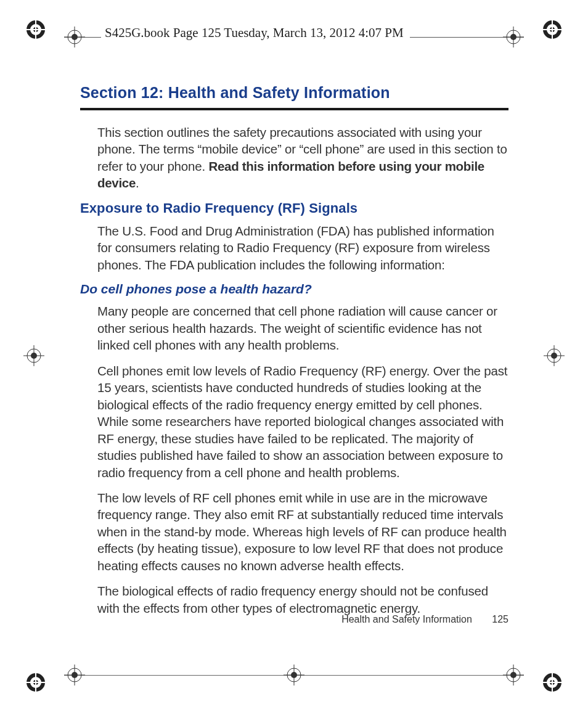 The image size is (588, 712). Describe the element at coordinates (295, 248) in the screenshot. I see `paragraph-fda: The U.S. Food and Drug Administration (F…` at that location.